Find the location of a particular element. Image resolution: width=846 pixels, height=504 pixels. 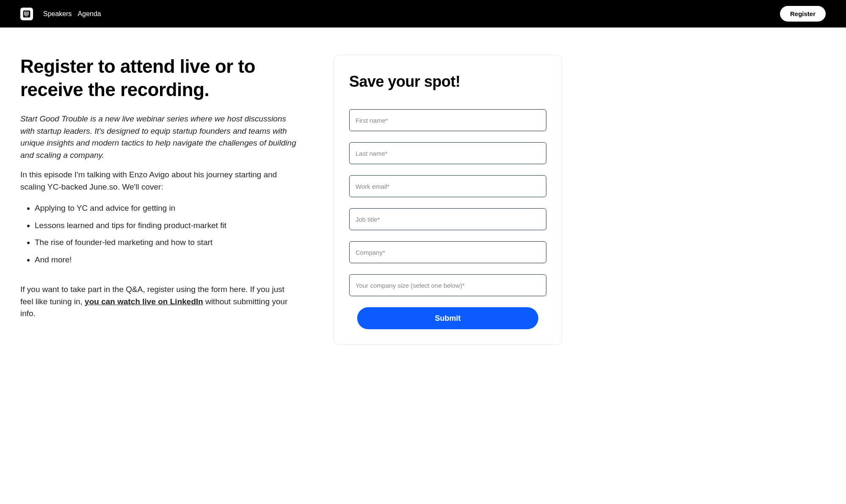

nav-speakers: Speakers is located at coordinates (58, 14).